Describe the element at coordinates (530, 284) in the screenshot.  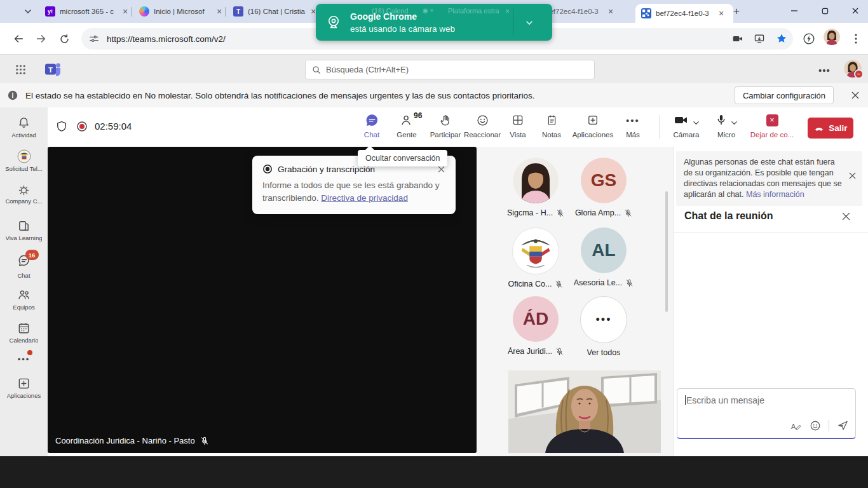
I see `participant-name: Oficina Co...` at that location.